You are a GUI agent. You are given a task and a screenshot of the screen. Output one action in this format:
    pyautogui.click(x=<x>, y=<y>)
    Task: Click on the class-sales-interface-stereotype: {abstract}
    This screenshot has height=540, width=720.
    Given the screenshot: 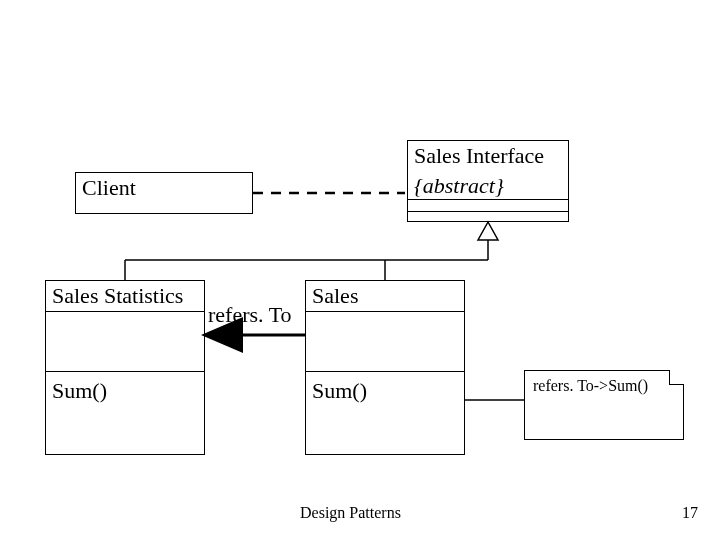 What is the action you would take?
    pyautogui.click(x=488, y=186)
    